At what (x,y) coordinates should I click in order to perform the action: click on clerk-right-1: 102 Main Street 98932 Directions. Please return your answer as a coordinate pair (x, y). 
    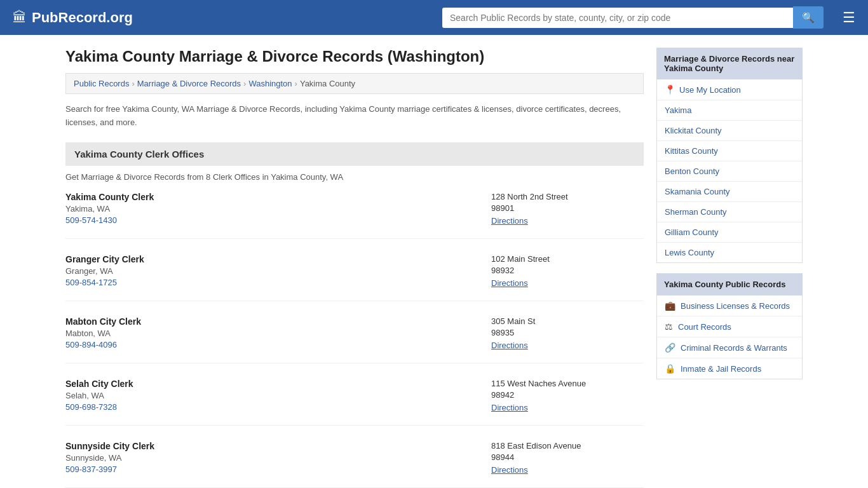
    Looking at the image, I should click on (561, 271).